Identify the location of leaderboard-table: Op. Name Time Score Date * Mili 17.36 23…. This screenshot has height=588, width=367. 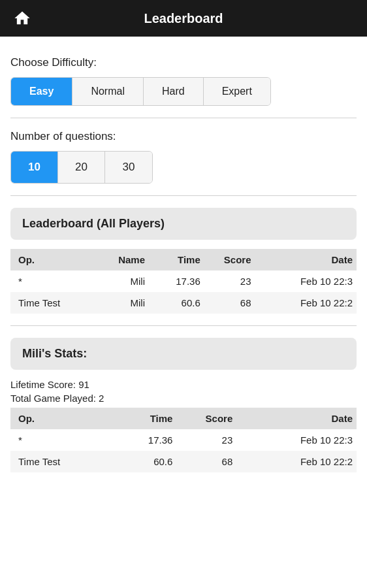
(184, 281).